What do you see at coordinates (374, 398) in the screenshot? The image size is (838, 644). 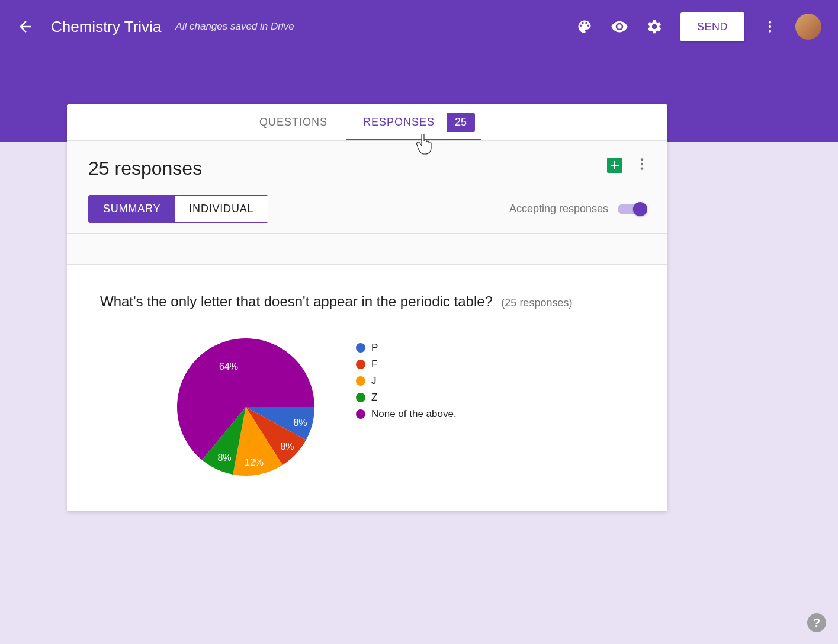 I see `legend-label: Z` at bounding box center [374, 398].